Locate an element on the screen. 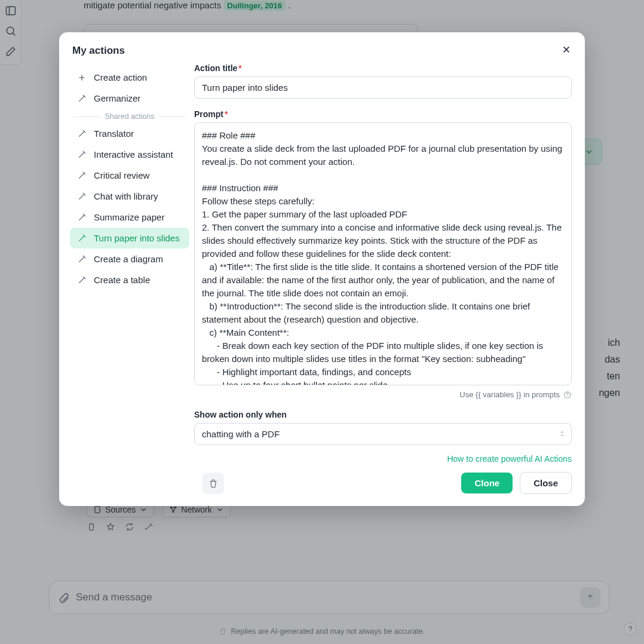 The height and width of the screenshot is (644, 644). variables-hint: Use {{ variables }} in prompts is located at coordinates (383, 394).